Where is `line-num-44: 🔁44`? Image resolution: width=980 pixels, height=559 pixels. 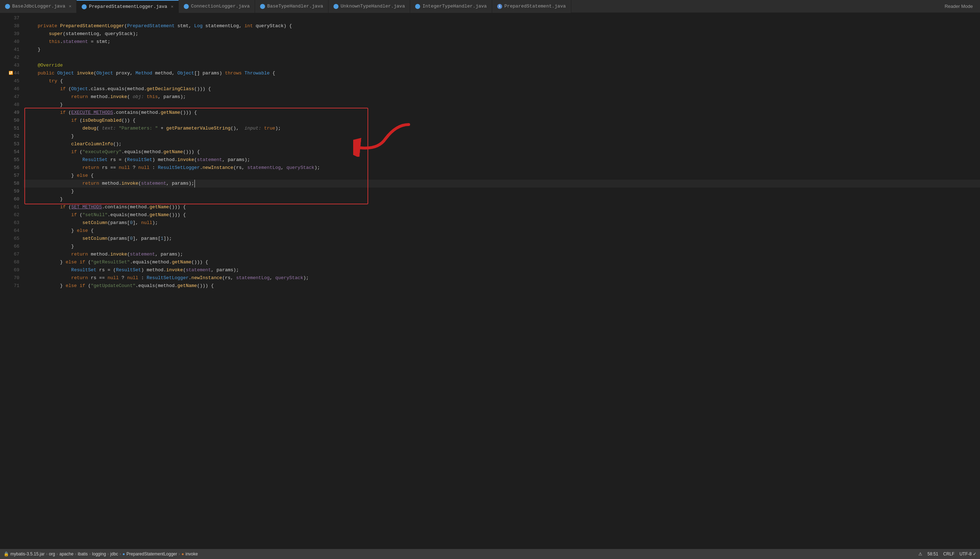 line-num-44: 🔁44 is located at coordinates (11, 73).